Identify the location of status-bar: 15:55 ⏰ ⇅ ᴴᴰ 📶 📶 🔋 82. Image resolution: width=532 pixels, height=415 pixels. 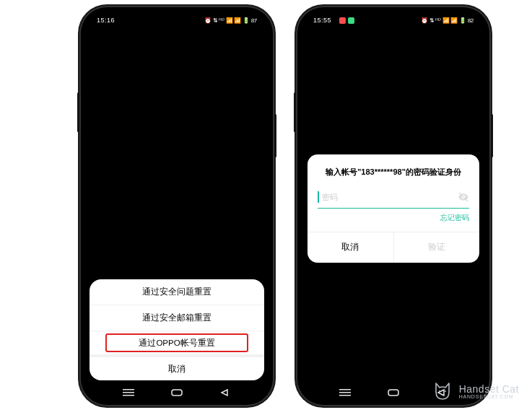
(393, 20).